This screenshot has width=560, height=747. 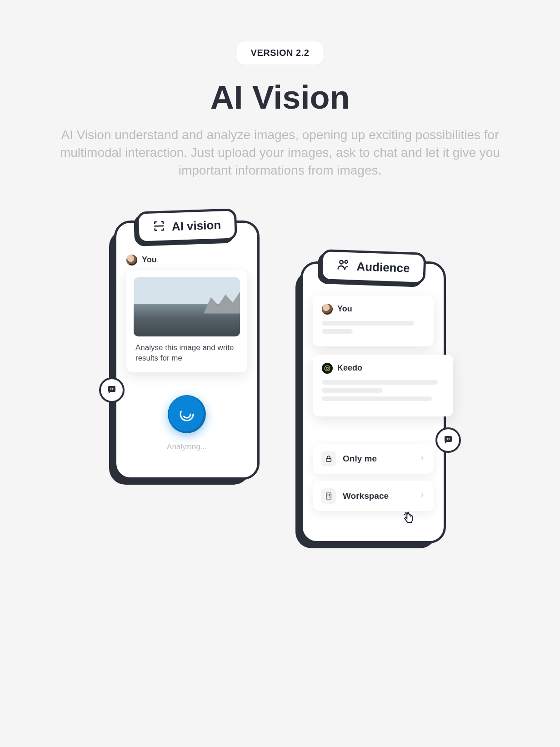 I want to click on audience-header-label: Audience, so click(x=383, y=267).